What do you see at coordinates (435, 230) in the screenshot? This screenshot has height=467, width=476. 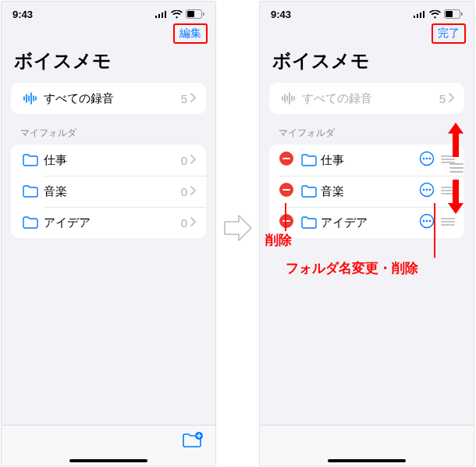 I see `annotation-line-more` at bounding box center [435, 230].